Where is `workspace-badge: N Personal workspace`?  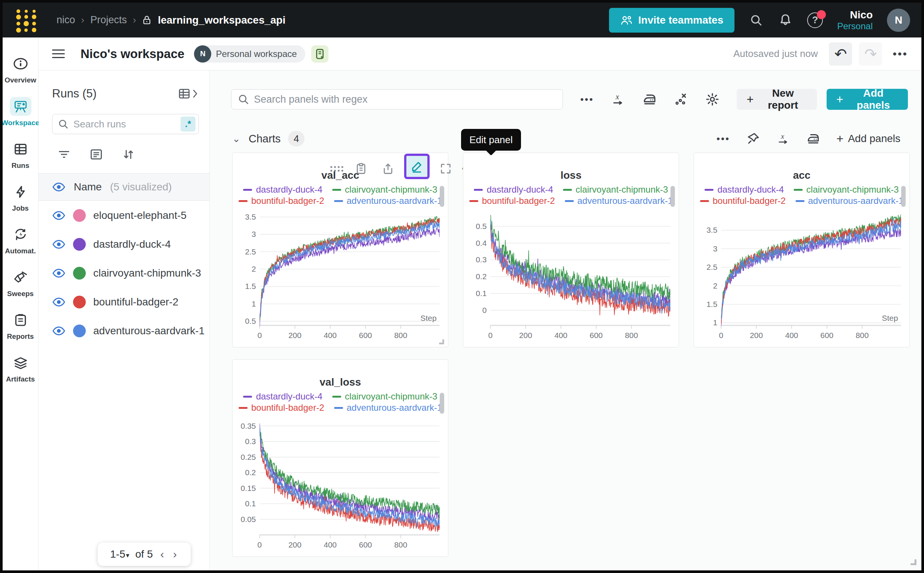
workspace-badge: N Personal workspace is located at coordinates (249, 54).